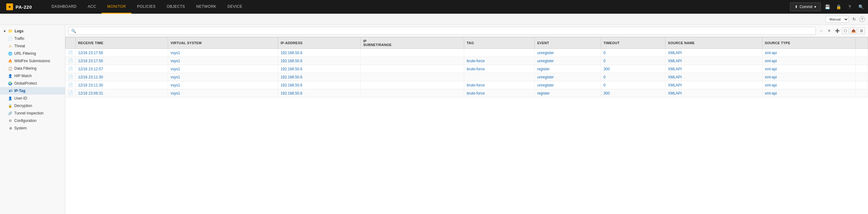 The height and width of the screenshot is (214, 868). What do you see at coordinates (837, 31) in the screenshot?
I see `add-filter-button: ➕` at bounding box center [837, 31].